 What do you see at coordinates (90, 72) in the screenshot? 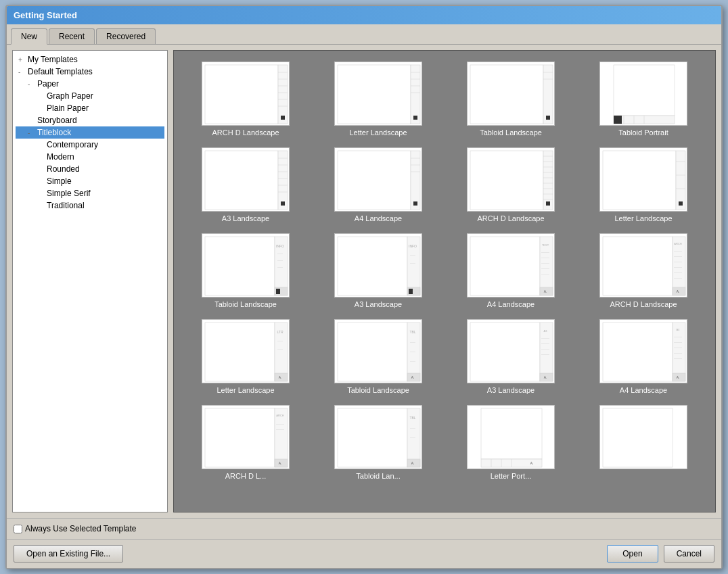
I see `sidebar-item-default-templates: - Default Templates` at bounding box center [90, 72].